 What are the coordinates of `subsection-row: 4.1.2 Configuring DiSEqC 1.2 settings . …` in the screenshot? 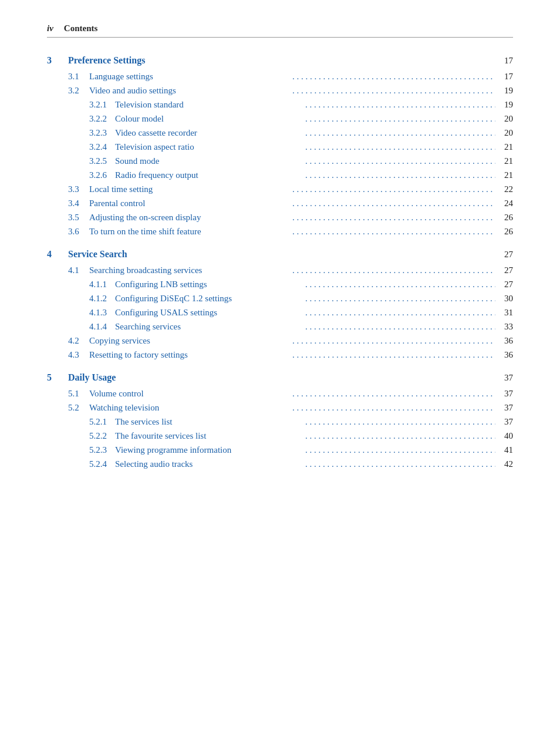 It's located at (280, 298).